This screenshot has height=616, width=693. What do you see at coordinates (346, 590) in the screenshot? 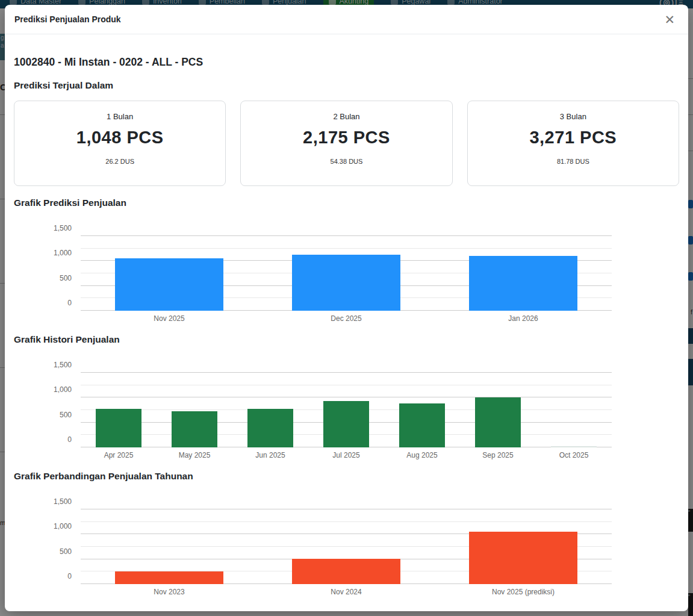
I see `x-axis-labels: Nov 2023Nov 2024Nov 2025 (prediksi)` at bounding box center [346, 590].